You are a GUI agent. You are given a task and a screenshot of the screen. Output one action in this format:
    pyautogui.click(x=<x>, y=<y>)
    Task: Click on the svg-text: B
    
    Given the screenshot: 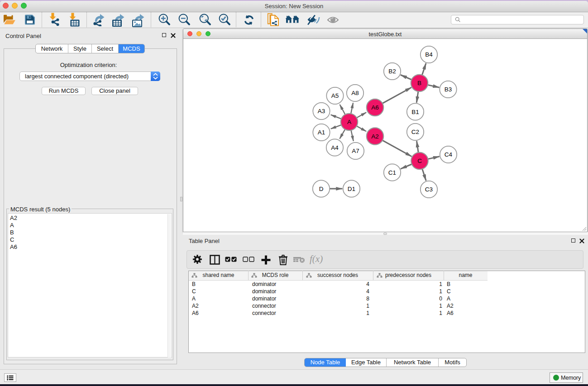 What is the action you would take?
    pyautogui.click(x=419, y=83)
    